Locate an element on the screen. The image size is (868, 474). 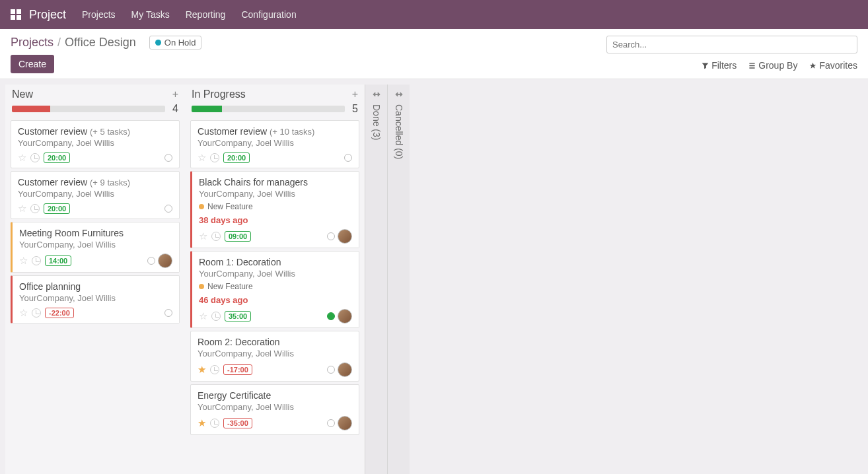
breadcrumb-root: Projects is located at coordinates (32, 42).